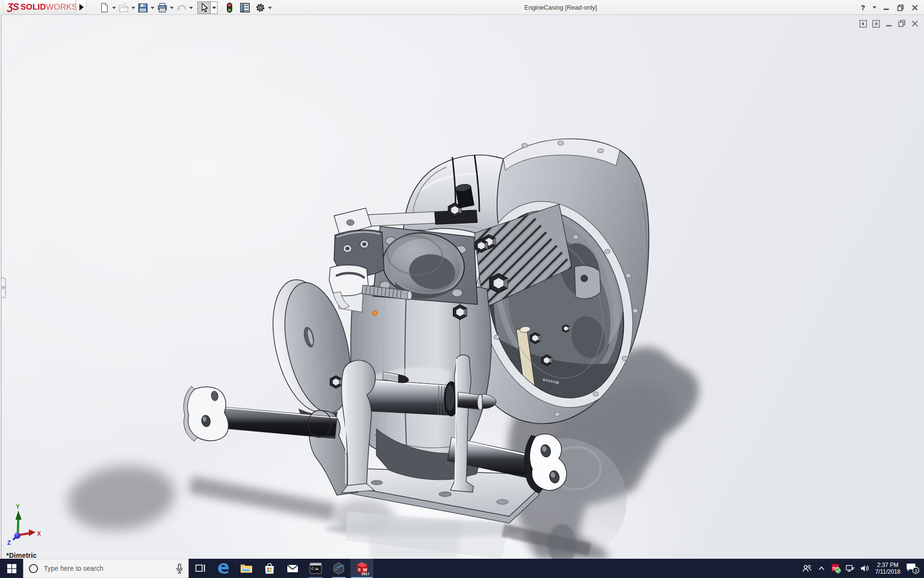 This screenshot has height=578, width=924. Describe the element at coordinates (4, 288) in the screenshot. I see `feature-manager-collapsed-tab` at that location.